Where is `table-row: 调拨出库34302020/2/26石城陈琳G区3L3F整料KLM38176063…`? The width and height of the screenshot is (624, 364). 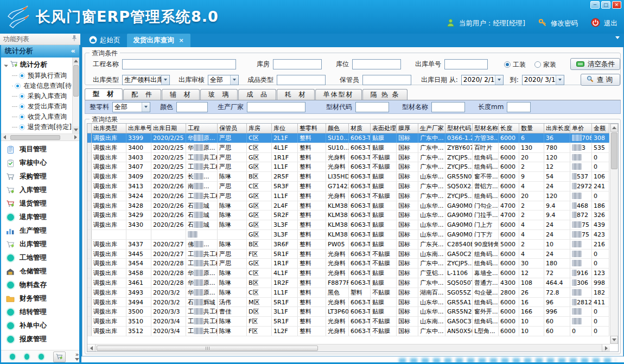 table-row: 调拨出库34302020/2/26石城陈琳G区3L3F整料KLM38176063… is located at coordinates (348, 225).